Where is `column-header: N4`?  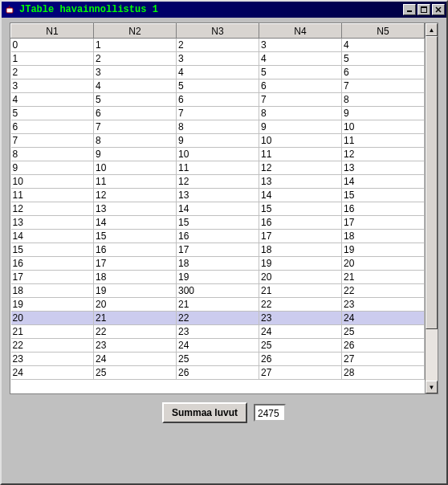
column-header: N4 is located at coordinates (300, 31).